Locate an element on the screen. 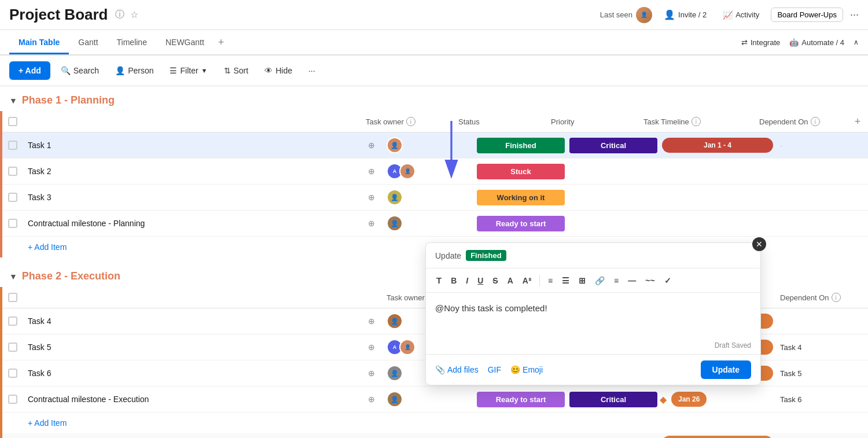 The image size is (868, 438). format-check-button: ✓ is located at coordinates (668, 281).